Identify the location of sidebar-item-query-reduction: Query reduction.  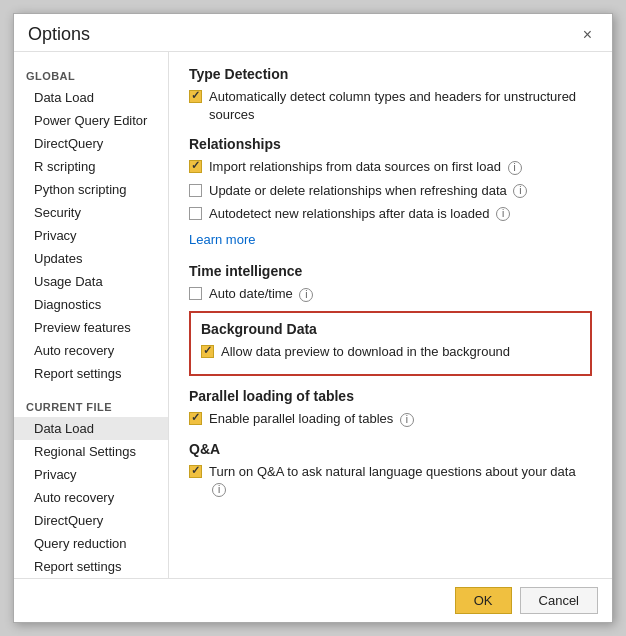
(91, 544).